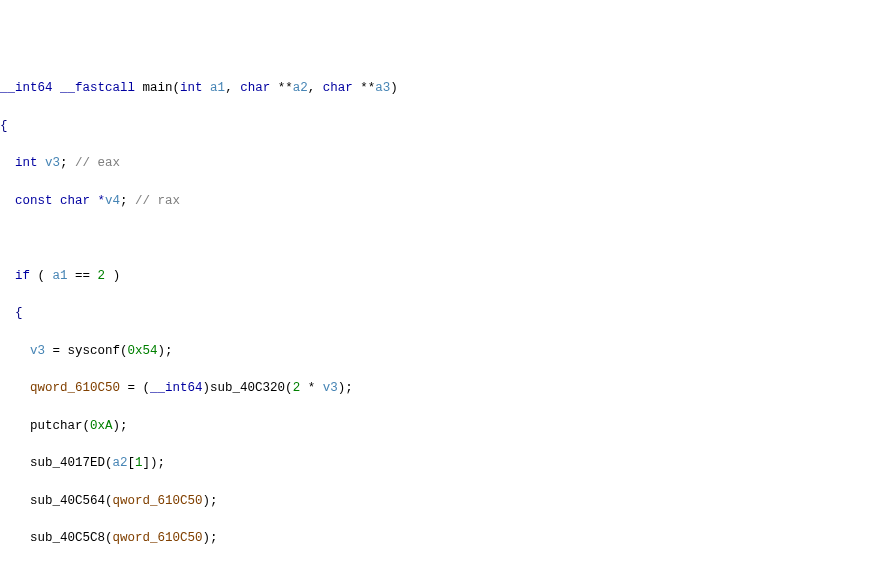 This screenshot has width=873, height=561. I want to click on code-line: if ( a1 == 2 ), so click(436, 276).